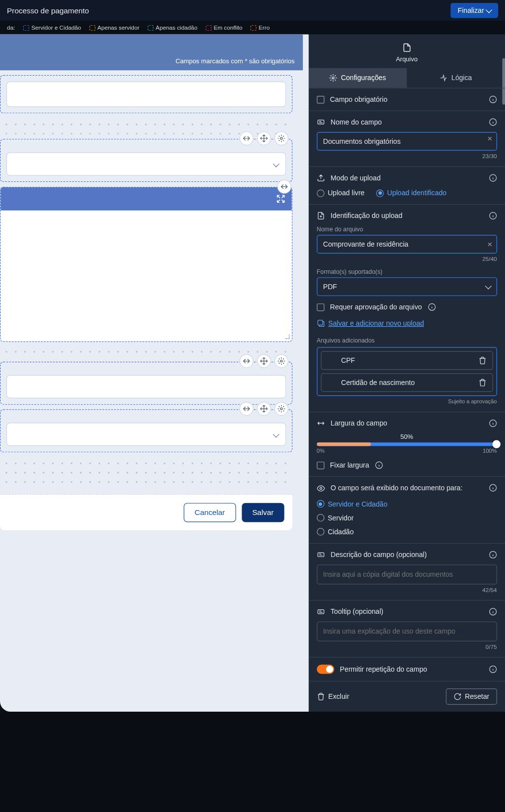 The image size is (505, 812). Describe the element at coordinates (146, 384) in the screenshot. I see `form-block-text` at that location.